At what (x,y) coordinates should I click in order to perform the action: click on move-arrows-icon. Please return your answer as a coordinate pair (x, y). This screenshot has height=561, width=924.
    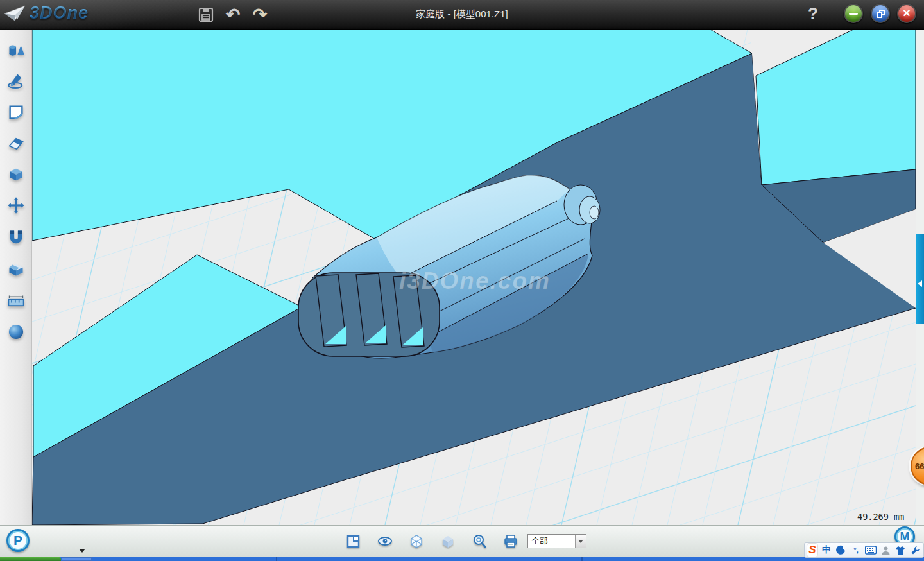
    Looking at the image, I should click on (16, 205).